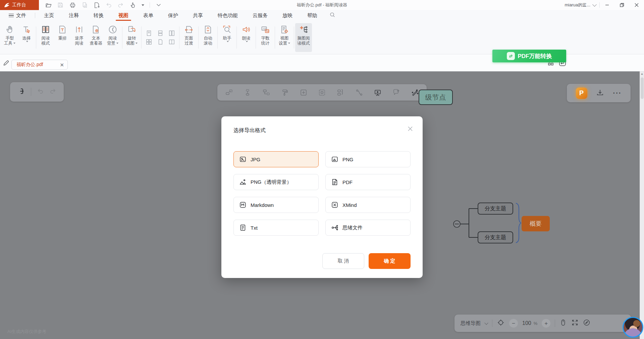  I want to click on rotate-view-icon, so click(132, 30).